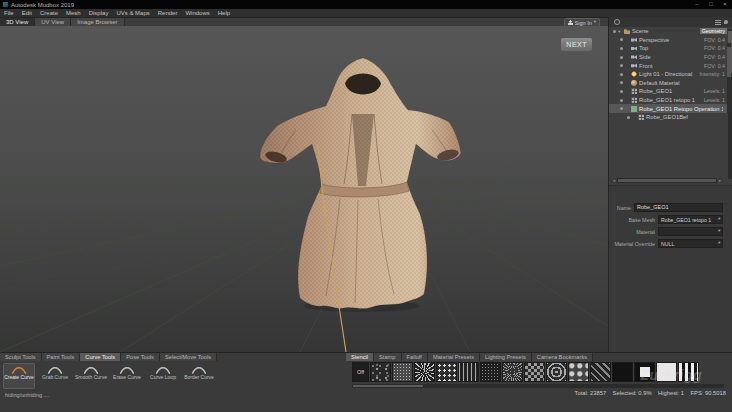 The width and height of the screenshot is (732, 412). What do you see at coordinates (188, 357) in the screenshot?
I see `tool-tab: Select/Move Tools` at bounding box center [188, 357].